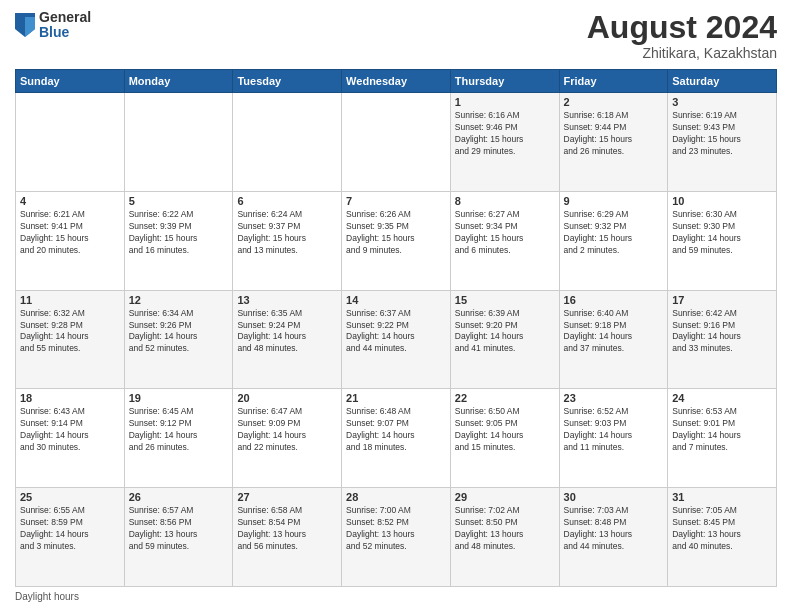 The width and height of the screenshot is (792, 612). Describe the element at coordinates (179, 233) in the screenshot. I see `day-info: Sunrise: 6:22 AMSunset: 9:39 PMDaylight:…` at that location.